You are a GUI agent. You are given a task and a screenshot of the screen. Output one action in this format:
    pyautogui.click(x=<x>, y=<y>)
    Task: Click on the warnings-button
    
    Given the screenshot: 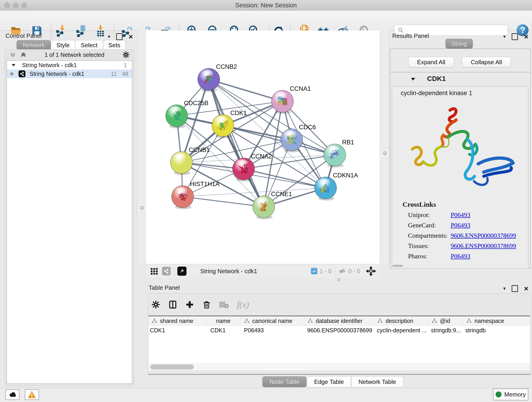 What is the action you would take?
    pyautogui.click(x=32, y=395)
    